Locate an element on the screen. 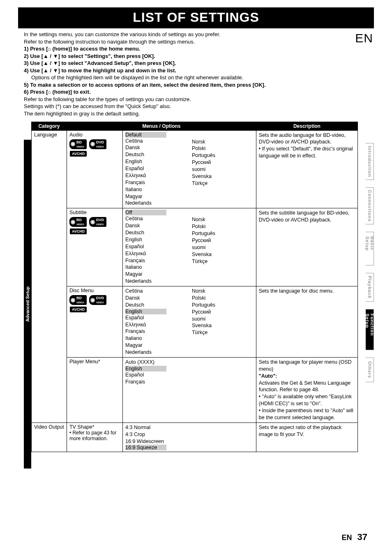 The height and width of the screenshot is (554, 392). intro-line: In the settings menu, you can customize … is located at coordinates (196, 35).